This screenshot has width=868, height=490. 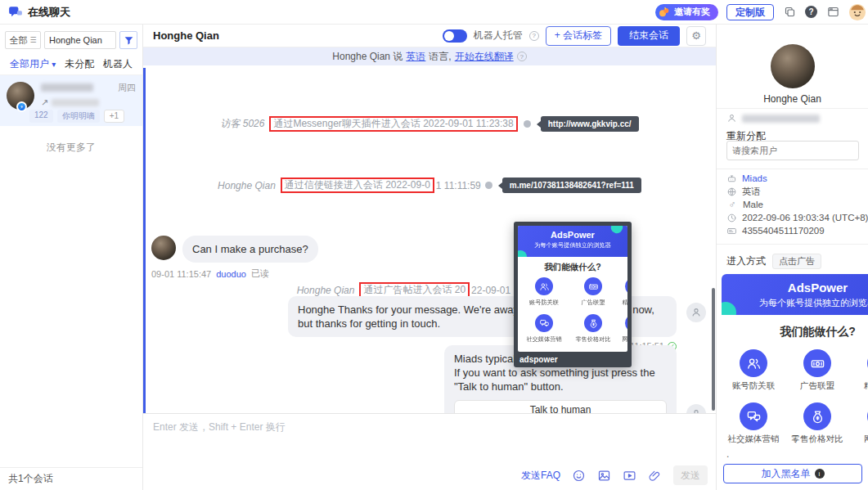 I want to click on topbar-actions: 邀请有奖 定制版 ?, so click(x=758, y=12).